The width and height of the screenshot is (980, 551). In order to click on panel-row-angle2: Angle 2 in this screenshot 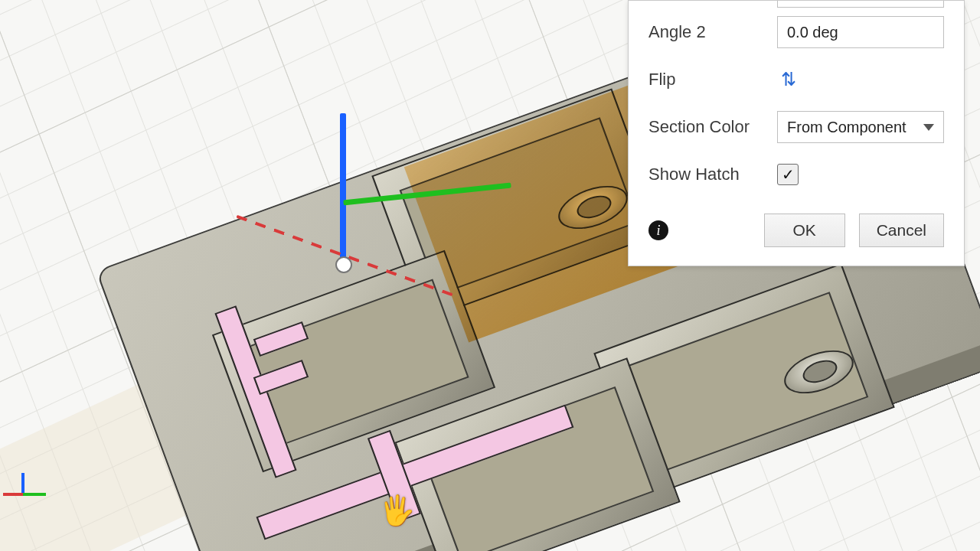, I will do `click(796, 32)`.